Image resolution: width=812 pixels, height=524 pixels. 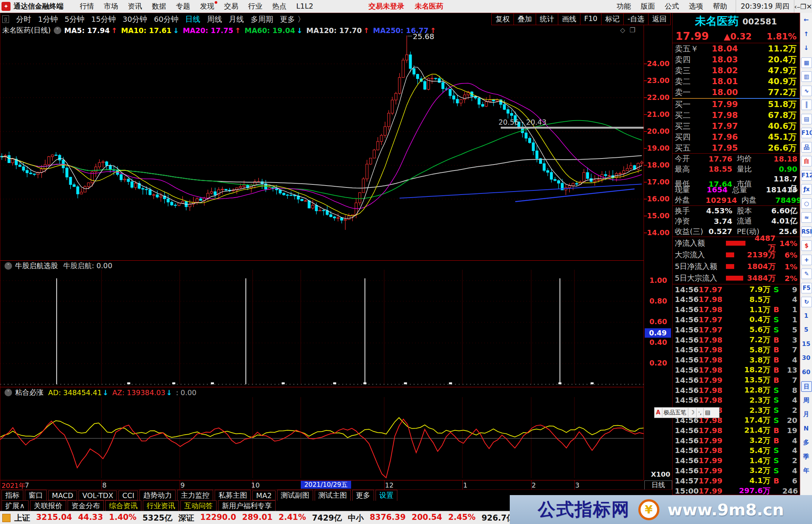 I want to click on tab-MACD: MACD, so click(x=62, y=495).